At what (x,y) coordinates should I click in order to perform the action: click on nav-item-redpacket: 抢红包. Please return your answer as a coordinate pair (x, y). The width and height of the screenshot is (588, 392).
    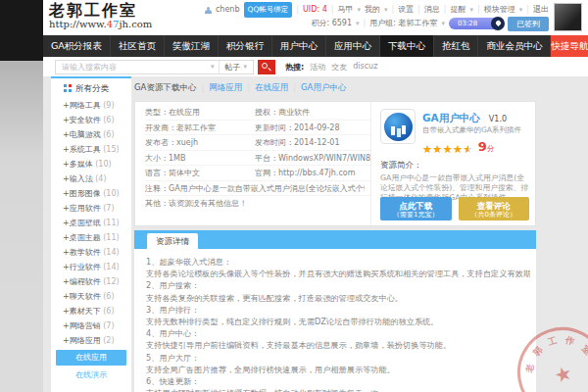
    Looking at the image, I should click on (457, 46).